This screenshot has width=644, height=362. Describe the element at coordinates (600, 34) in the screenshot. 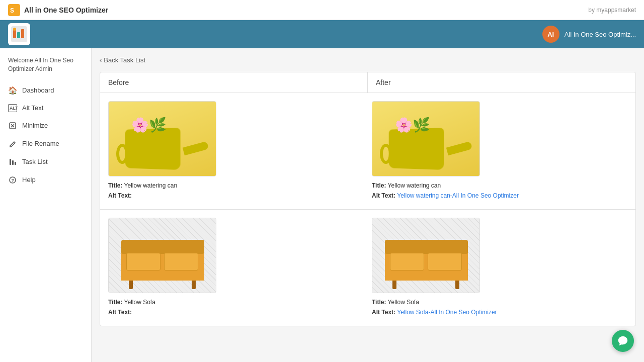

I see `user-name: All In One Seo Optimiz...` at that location.